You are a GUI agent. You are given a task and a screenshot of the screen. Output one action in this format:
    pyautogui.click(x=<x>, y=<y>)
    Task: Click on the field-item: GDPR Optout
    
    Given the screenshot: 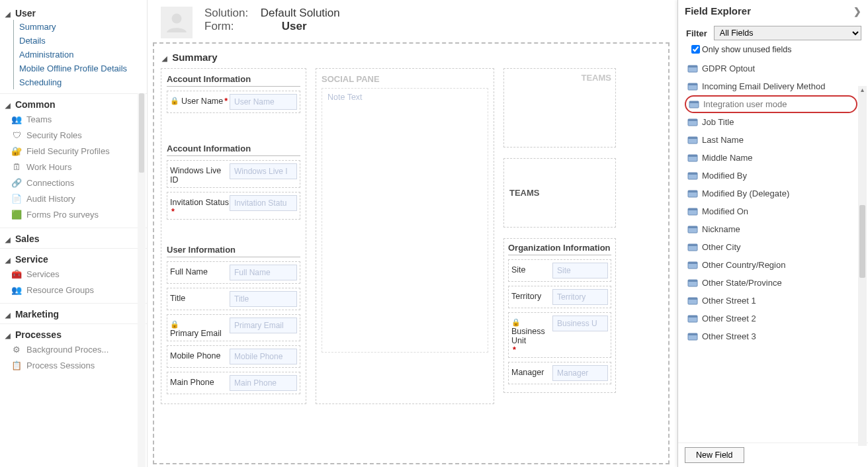 What is the action you would take?
    pyautogui.click(x=771, y=69)
    